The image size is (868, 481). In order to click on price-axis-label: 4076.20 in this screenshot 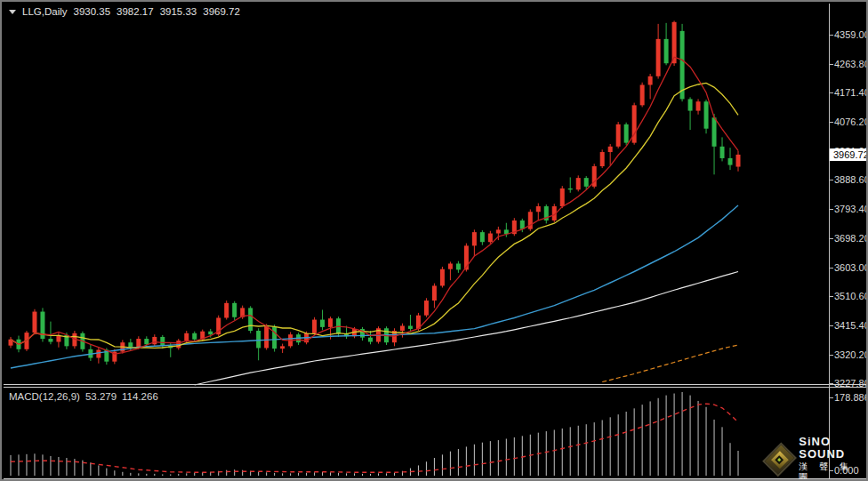, I will do `click(851, 122)`.